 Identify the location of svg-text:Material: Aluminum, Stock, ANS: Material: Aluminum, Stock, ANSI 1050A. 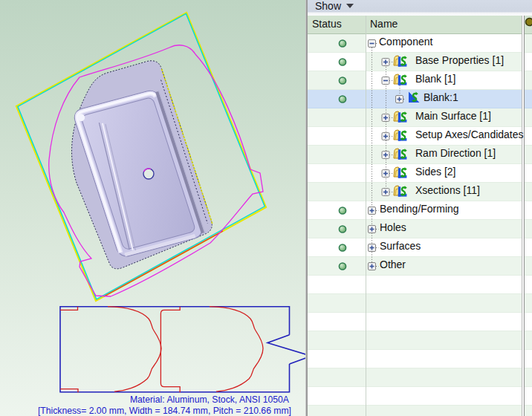
(210, 400).